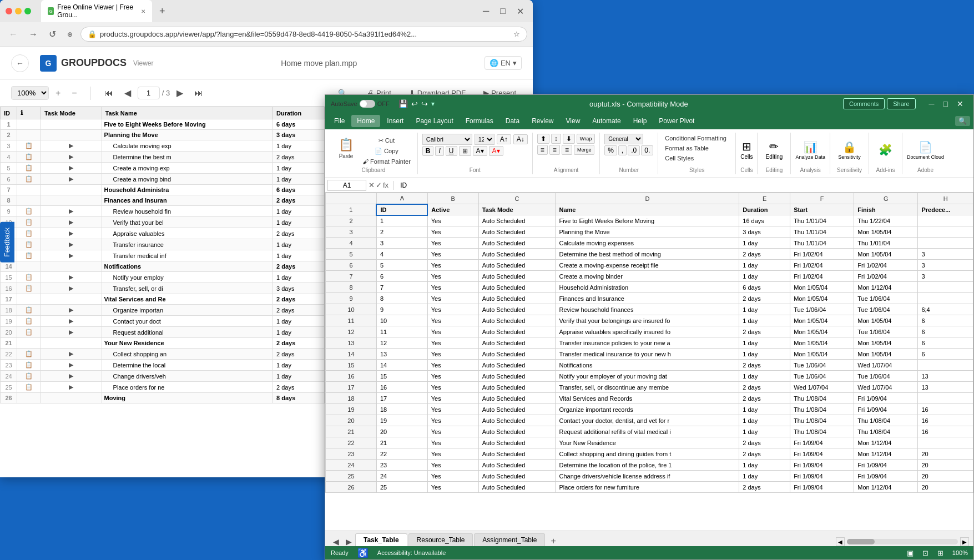 Image resolution: width=974 pixels, height=560 pixels. I want to click on cell-C20: Auto Scheduled, so click(517, 421).